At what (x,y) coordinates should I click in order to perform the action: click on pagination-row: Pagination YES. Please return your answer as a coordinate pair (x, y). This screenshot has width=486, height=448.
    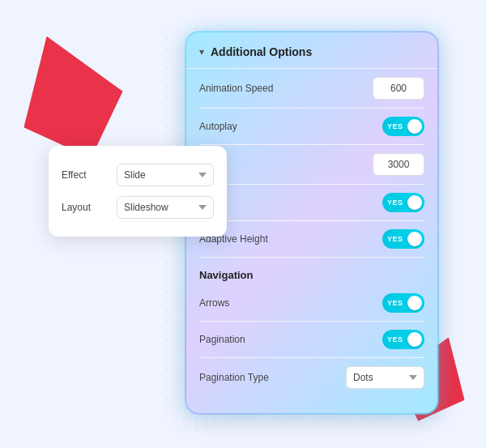
    Looking at the image, I should click on (312, 340).